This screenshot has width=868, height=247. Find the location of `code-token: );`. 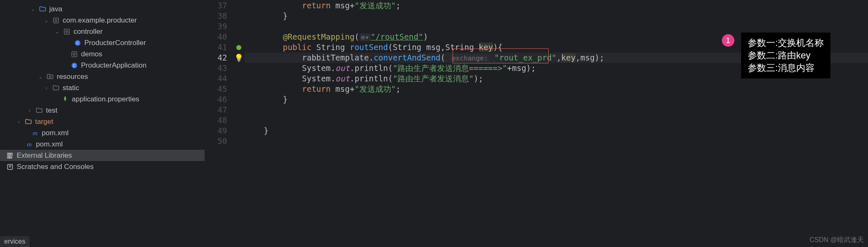

code-token: ); is located at coordinates (478, 78).